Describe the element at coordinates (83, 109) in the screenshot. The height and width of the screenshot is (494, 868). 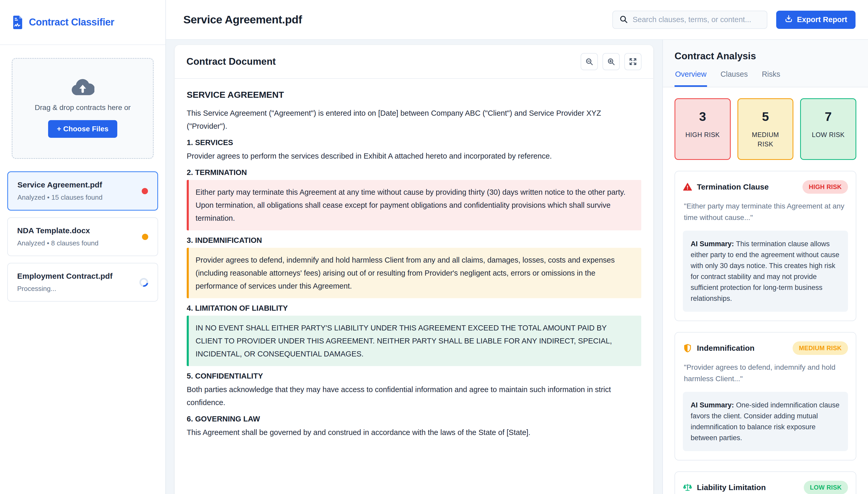
I see `upload-dropzone: Drag & drop contracts here or + Choose F…` at that location.